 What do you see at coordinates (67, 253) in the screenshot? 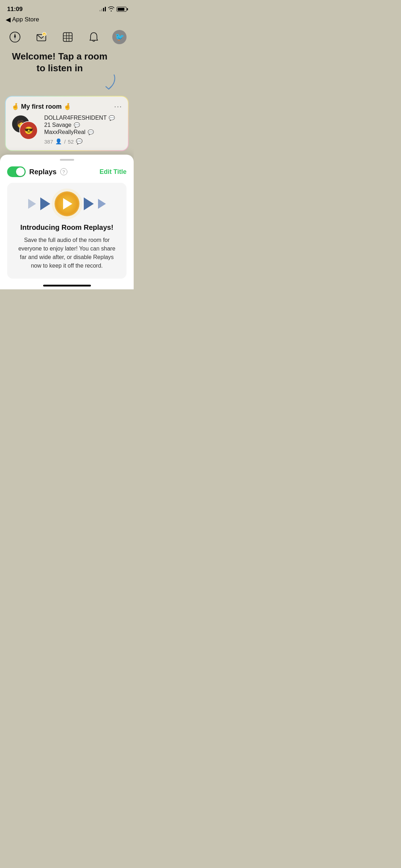
I see `intro-description: Save the full audio of the room for ever…` at bounding box center [67, 253].